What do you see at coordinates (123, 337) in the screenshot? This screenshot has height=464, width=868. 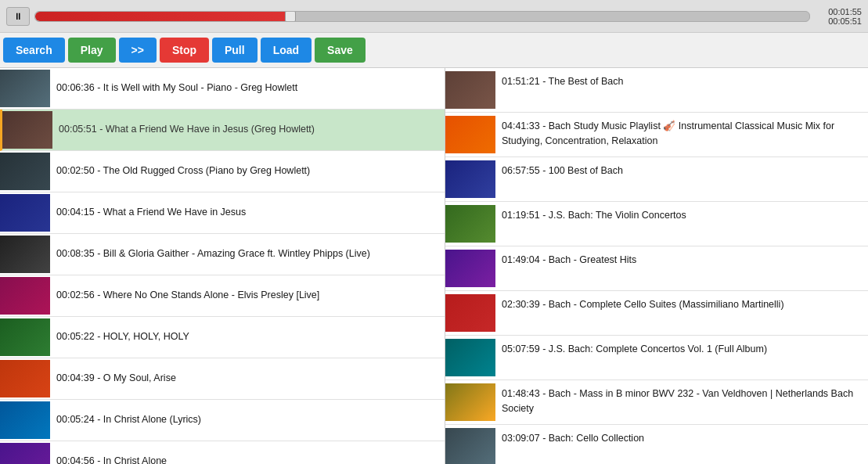 I see `item-text: 00:05:22 - HOLY, HOLY, HOLY` at bounding box center [123, 337].